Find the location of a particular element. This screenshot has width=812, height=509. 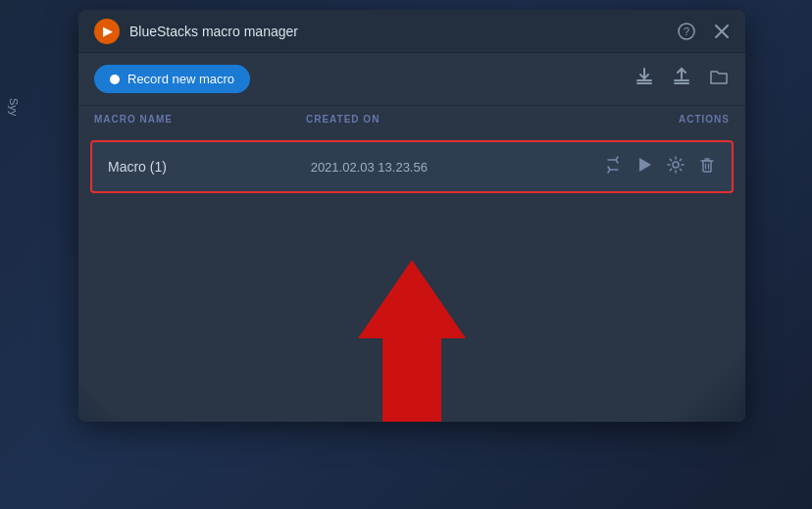

close-button is located at coordinates (722, 31).